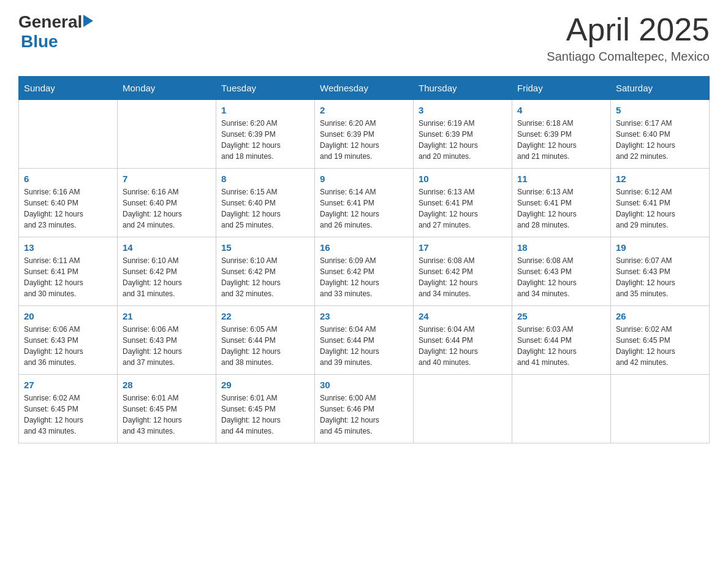 The width and height of the screenshot is (728, 563). What do you see at coordinates (167, 248) in the screenshot?
I see `day-number: 14` at bounding box center [167, 248].